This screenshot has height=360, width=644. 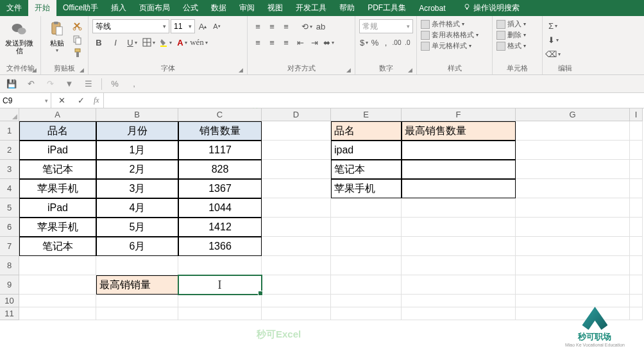 What do you see at coordinates (636, 115) in the screenshot?
I see `col-header-I: I` at bounding box center [636, 115].